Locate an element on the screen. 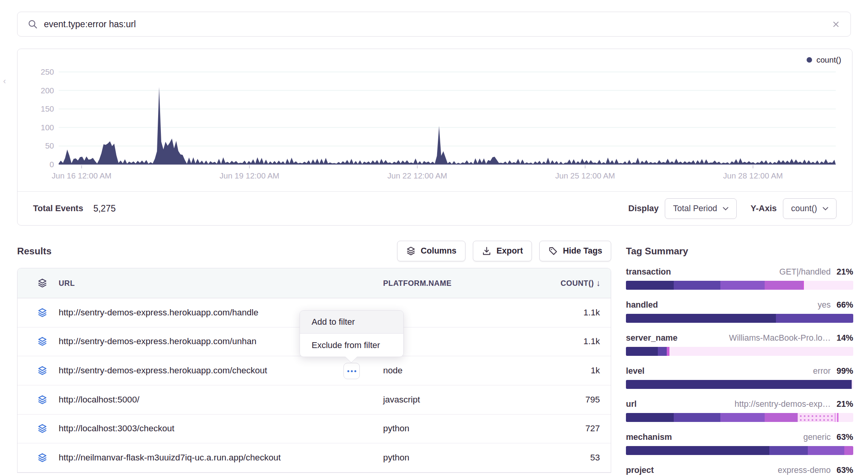 This screenshot has width=868, height=476. count-cell: 795 is located at coordinates (593, 400).